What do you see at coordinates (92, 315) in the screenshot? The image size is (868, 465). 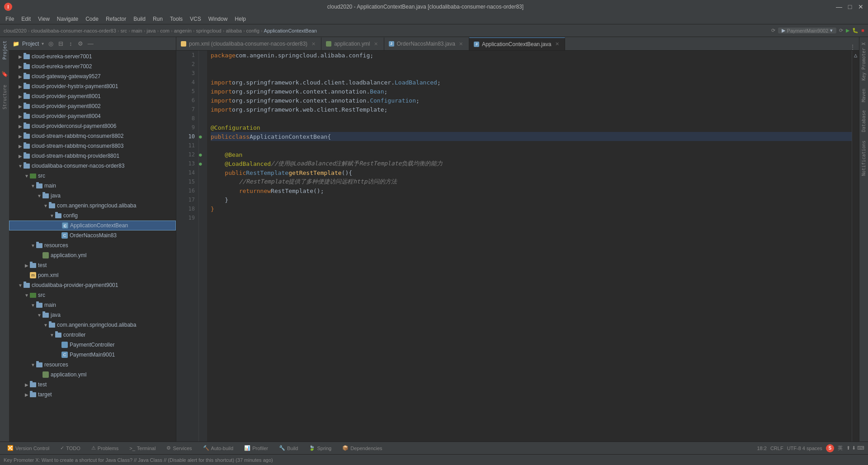 I see `tree-item-java9001: ▼ java` at bounding box center [92, 315].